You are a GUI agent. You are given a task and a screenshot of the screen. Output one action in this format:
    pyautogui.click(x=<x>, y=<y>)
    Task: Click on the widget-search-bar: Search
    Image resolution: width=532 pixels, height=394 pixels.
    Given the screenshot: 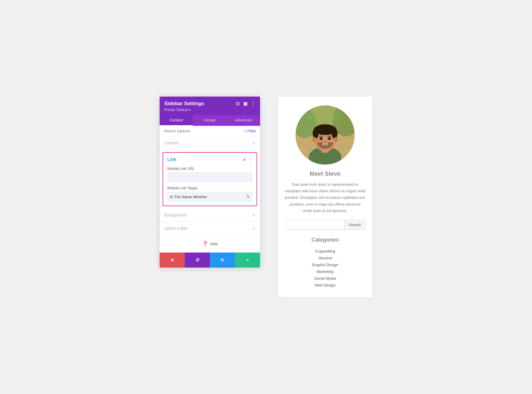 What is the action you would take?
    pyautogui.click(x=325, y=225)
    